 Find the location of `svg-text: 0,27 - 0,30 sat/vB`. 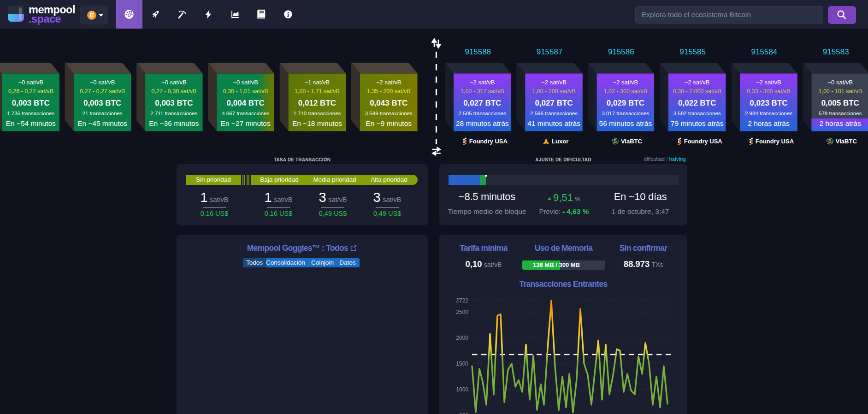

svg-text: 0,27 - 0,30 sat/vB is located at coordinates (174, 91).